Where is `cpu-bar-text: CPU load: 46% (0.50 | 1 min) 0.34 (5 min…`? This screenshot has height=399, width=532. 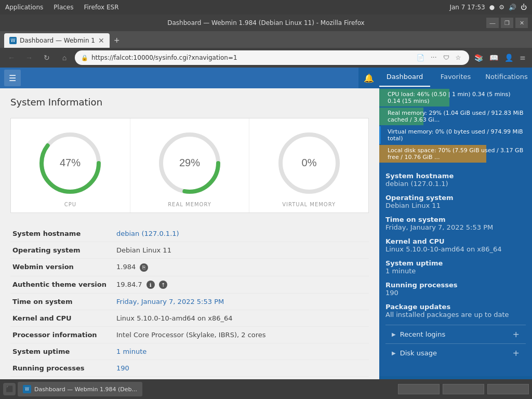 cpu-bar-text: CPU load: 46% (0.50 | 1 min) 0.34 (5 min… is located at coordinates (456, 98).